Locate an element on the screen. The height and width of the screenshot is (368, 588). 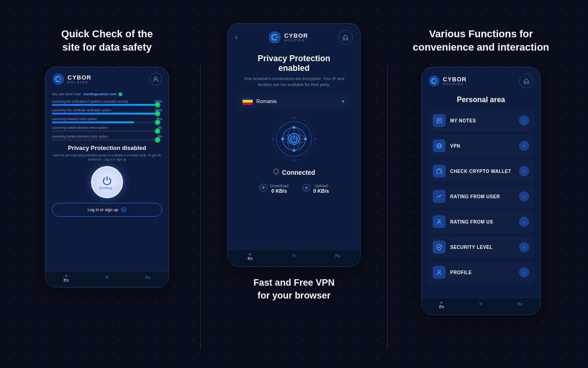
holding-name-2: HOLDING is located at coordinates (296, 40).